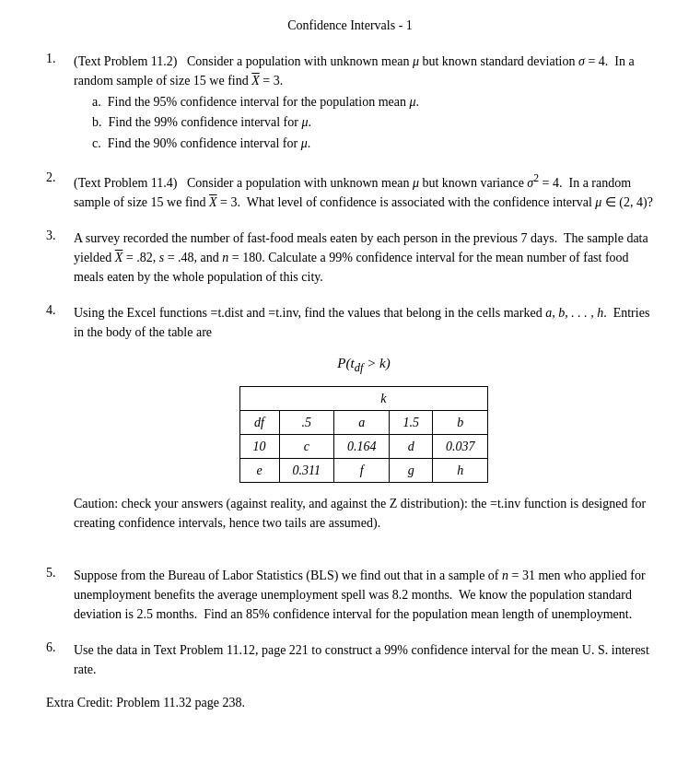 The width and height of the screenshot is (700, 774). What do you see at coordinates (364, 258) in the screenshot?
I see `problem-3-content: A survey recorded the number of fast-foo…` at bounding box center [364, 258].